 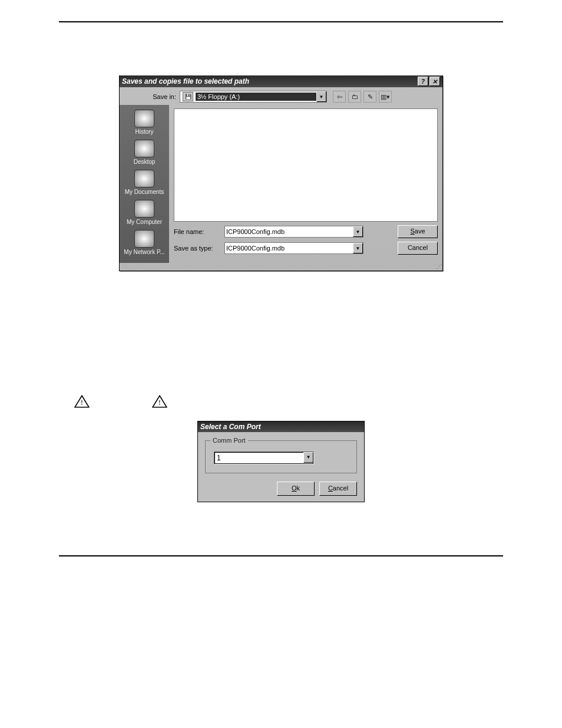 I want to click on save-as-type-dropdown: ICP9000Config.mdb ▼, so click(x=294, y=248).